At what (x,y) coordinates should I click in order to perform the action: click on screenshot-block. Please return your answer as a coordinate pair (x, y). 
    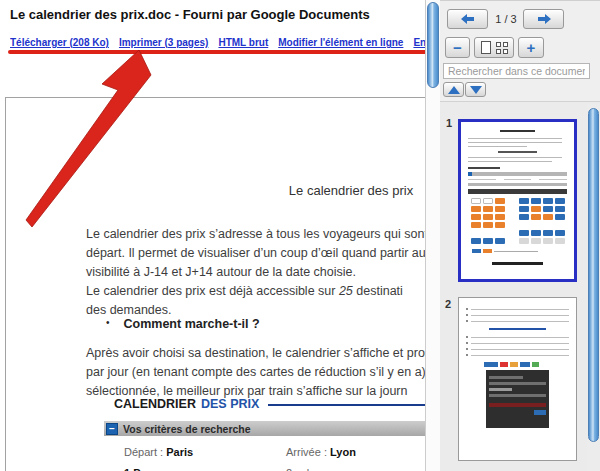
    Looking at the image, I should click on (518, 399).